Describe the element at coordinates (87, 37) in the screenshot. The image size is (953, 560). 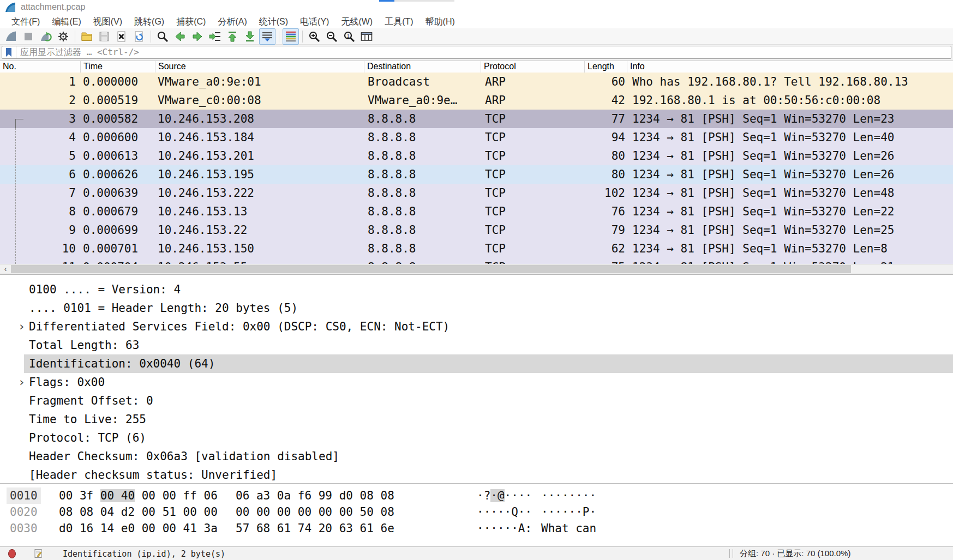
I see `open-file-button` at that location.